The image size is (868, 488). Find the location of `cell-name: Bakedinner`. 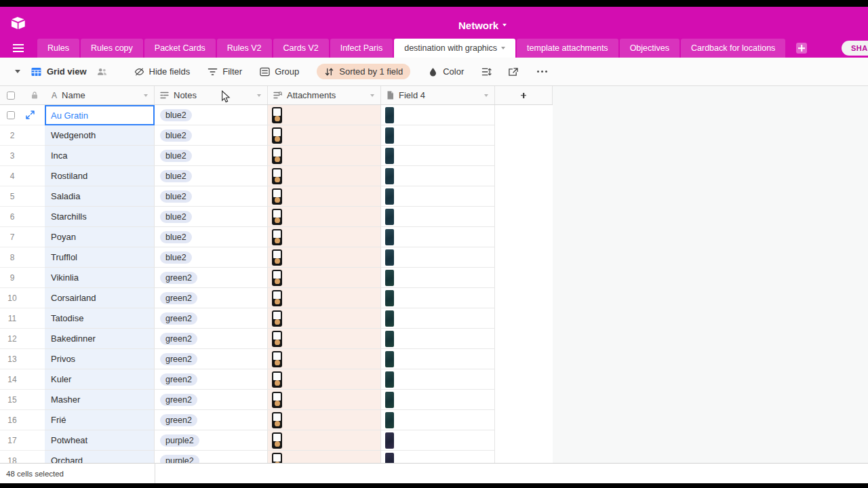

cell-name: Bakedinner is located at coordinates (100, 339).